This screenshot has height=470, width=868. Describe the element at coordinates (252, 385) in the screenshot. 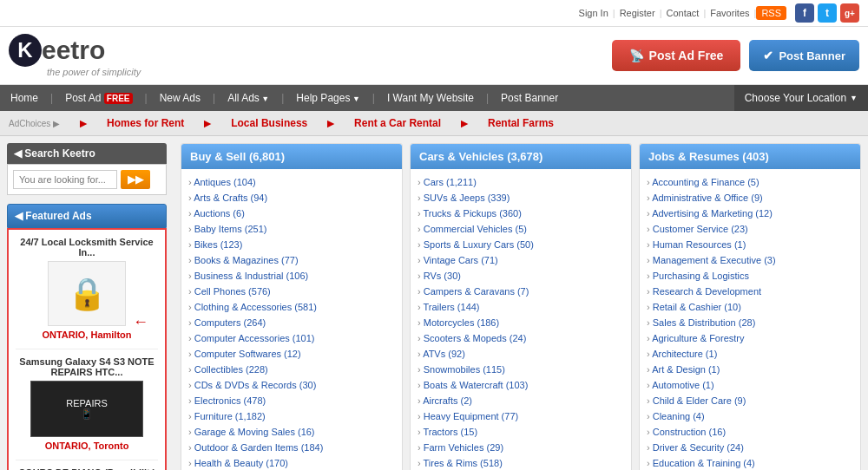

I see `category-link: CDs & DVDs & Records (30)` at that location.